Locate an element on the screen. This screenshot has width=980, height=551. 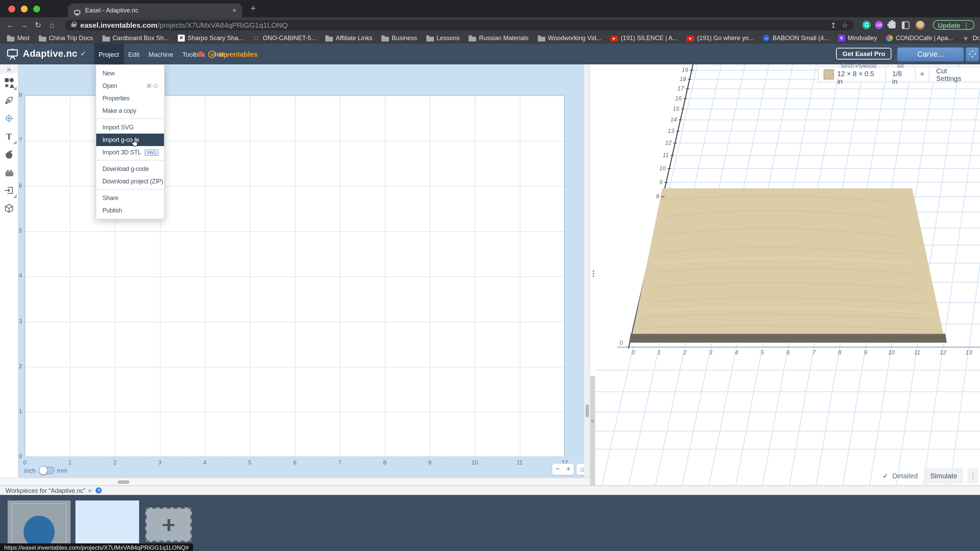
favorite-star-icon: ☆ is located at coordinates (75, 54).